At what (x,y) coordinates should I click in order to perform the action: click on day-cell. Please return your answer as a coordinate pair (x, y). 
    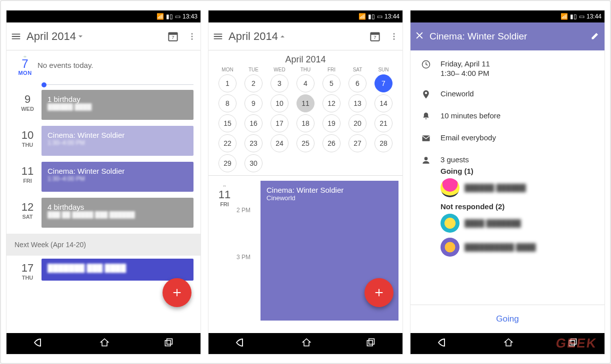
    Looking at the image, I should click on (306, 163).